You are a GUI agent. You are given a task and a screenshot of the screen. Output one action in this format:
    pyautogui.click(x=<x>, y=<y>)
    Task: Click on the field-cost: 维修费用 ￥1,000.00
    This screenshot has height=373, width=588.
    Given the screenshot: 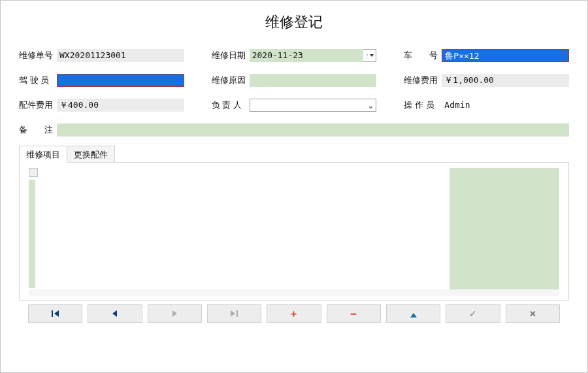 What is the action you would take?
    pyautogui.click(x=486, y=80)
    